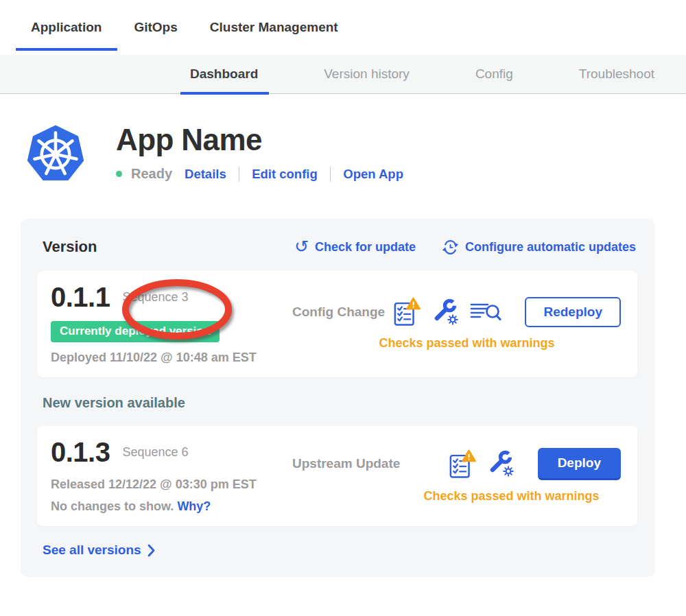  Describe the element at coordinates (113, 506) in the screenshot. I see `no-changes-text: No changes to show.` at that location.